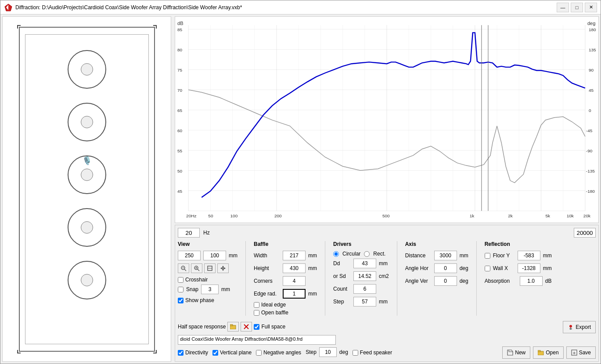  What do you see at coordinates (273, 327) in the screenshot?
I see `full-space-label: Full space` at bounding box center [273, 327].